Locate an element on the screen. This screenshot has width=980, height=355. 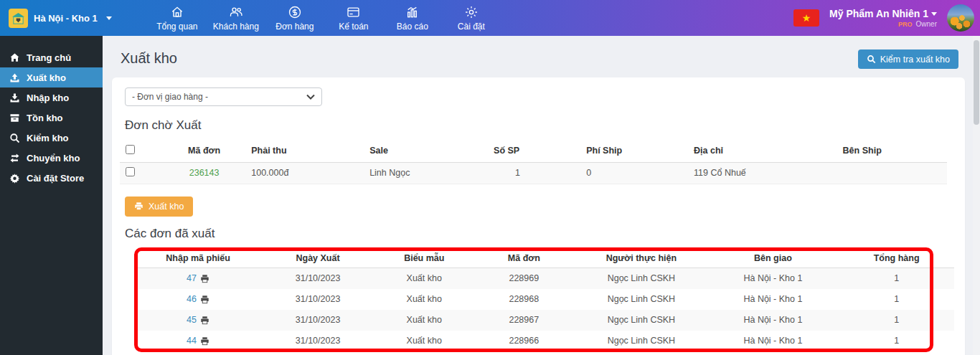
audit-search-icon is located at coordinates (14, 138).